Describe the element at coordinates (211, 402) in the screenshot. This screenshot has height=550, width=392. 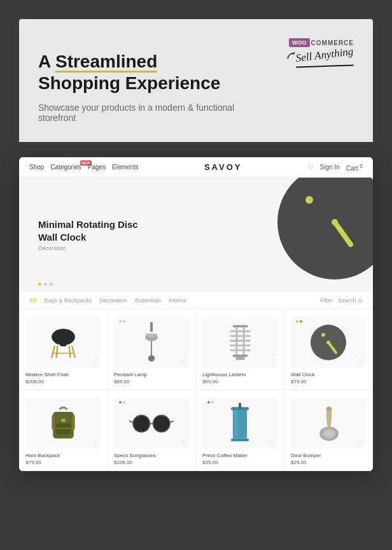
I see `coffee-dots` at that location.